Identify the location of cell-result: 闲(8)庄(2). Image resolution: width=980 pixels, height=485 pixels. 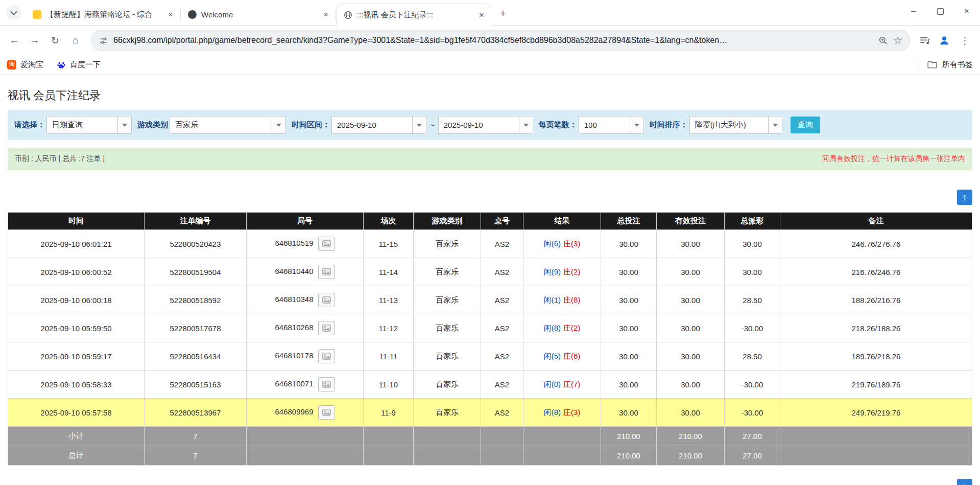
(562, 328).